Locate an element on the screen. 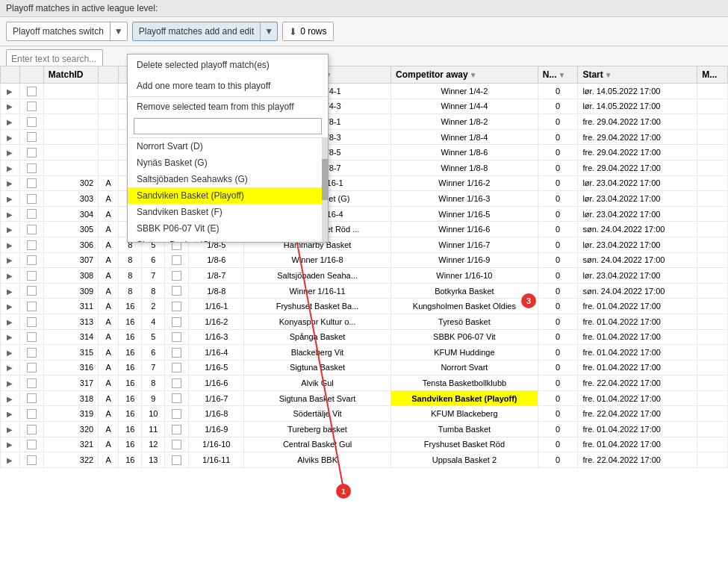  team-item-4: Sandviken Basket (F) is located at coordinates (228, 212).